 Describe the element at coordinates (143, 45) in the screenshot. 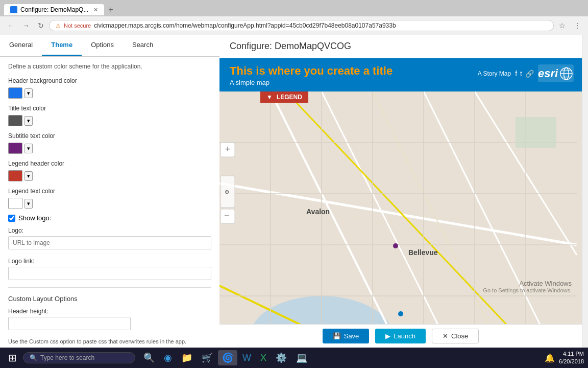

I see `tab-search: Search` at that location.